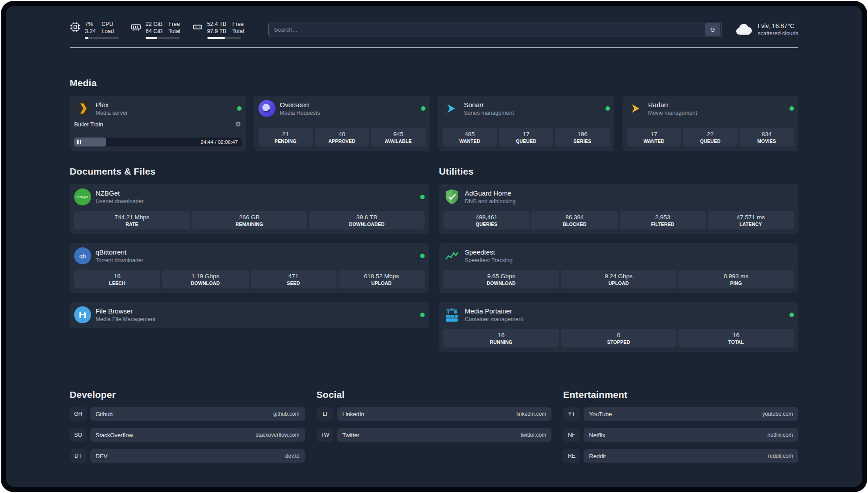 Image resolution: width=868 pixels, height=493 pixels. What do you see at coordinates (434, 435) in the screenshot?
I see `bookmark-twitter: TW Twittertwitter.com` at bounding box center [434, 435].